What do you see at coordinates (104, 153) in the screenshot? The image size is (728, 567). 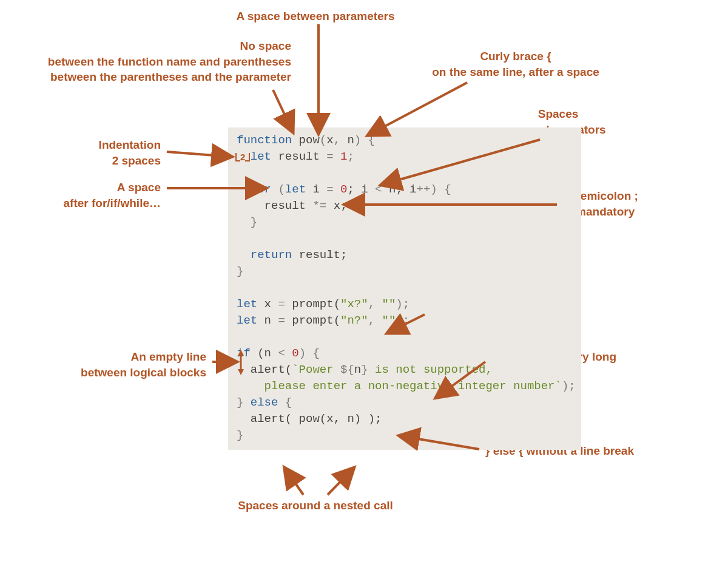 I see `annot-indent-2: Indentation 2 spaces` at bounding box center [104, 153].